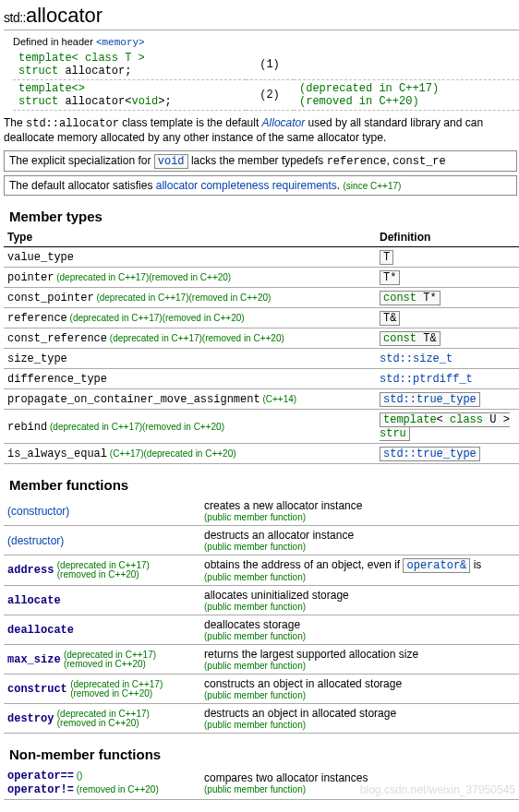  Describe the element at coordinates (41, 776) in the screenshot. I see `nmfunc-link: operator==` at that location.